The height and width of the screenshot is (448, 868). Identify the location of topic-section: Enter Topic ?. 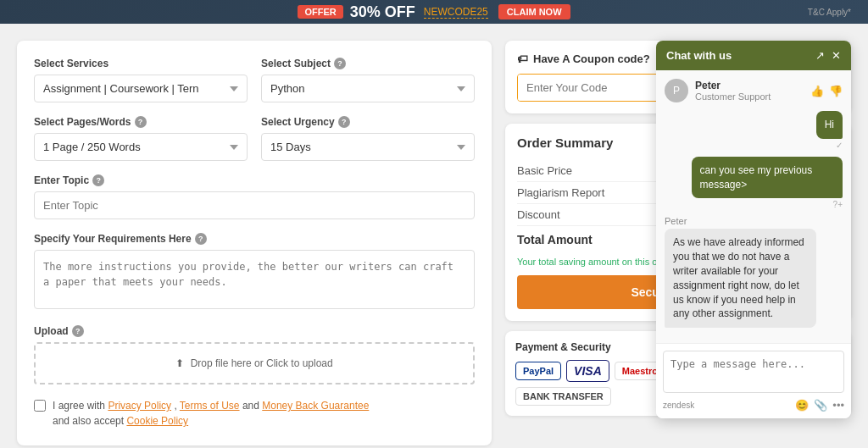
(254, 196).